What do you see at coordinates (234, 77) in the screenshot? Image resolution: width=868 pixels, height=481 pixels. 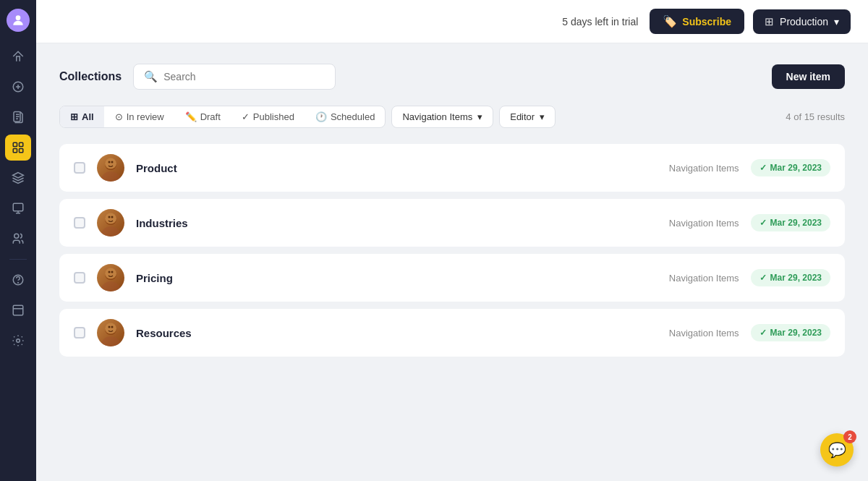 I see `search-box: 🔍` at bounding box center [234, 77].